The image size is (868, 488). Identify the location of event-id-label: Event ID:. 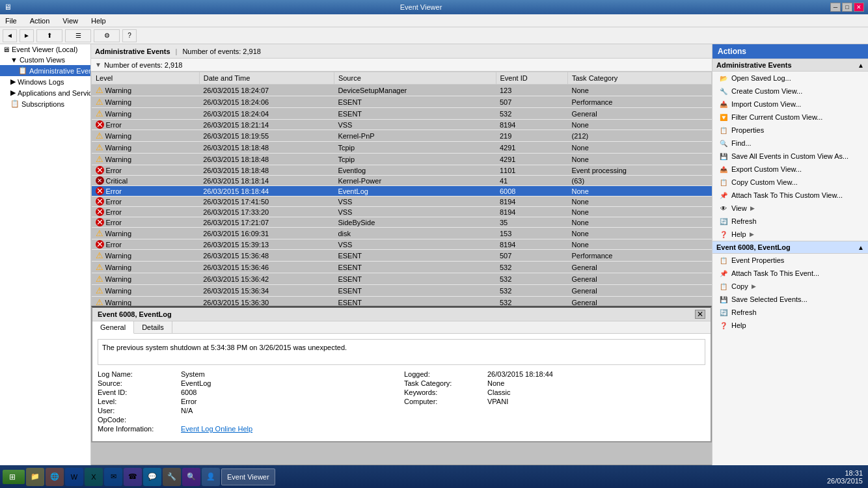
(137, 392).